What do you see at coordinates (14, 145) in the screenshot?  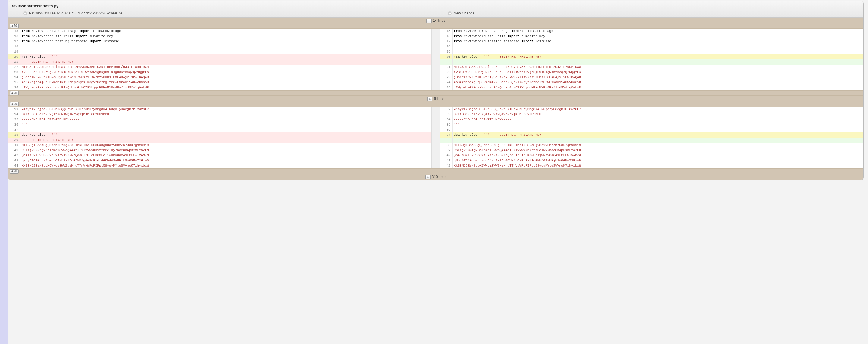 I see `line-number-left: 40` at bounding box center [14, 145].